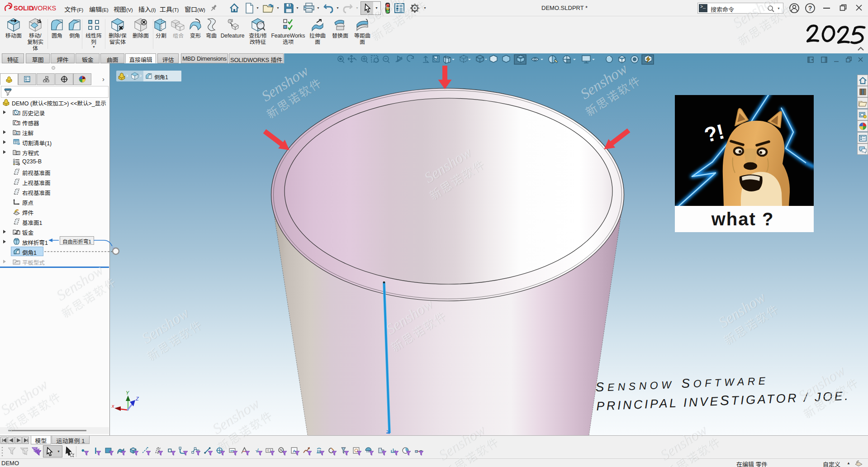  What do you see at coordinates (24, 8) in the screenshot?
I see `svg-text: SOLID` at bounding box center [24, 8].